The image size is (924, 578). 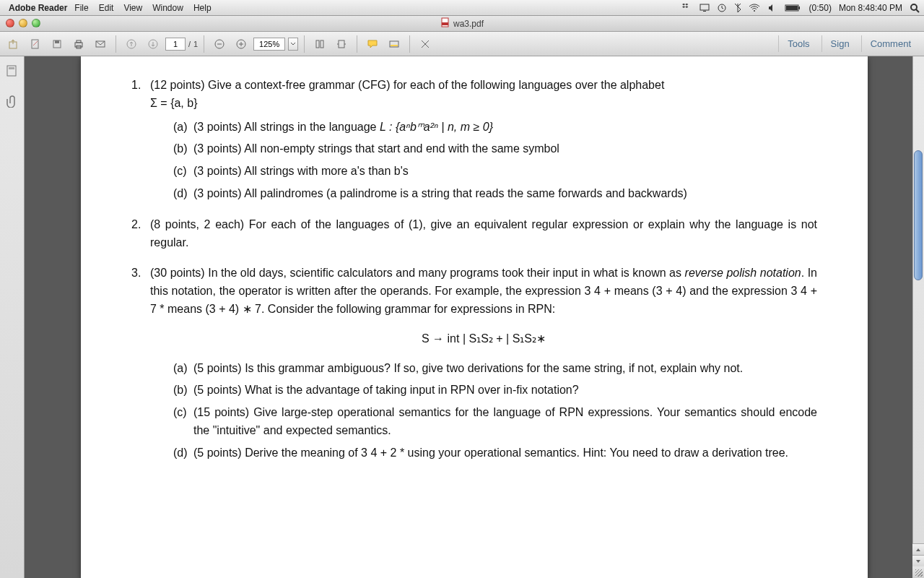 What do you see at coordinates (793, 8) in the screenshot?
I see `status-battery-icon` at bounding box center [793, 8].